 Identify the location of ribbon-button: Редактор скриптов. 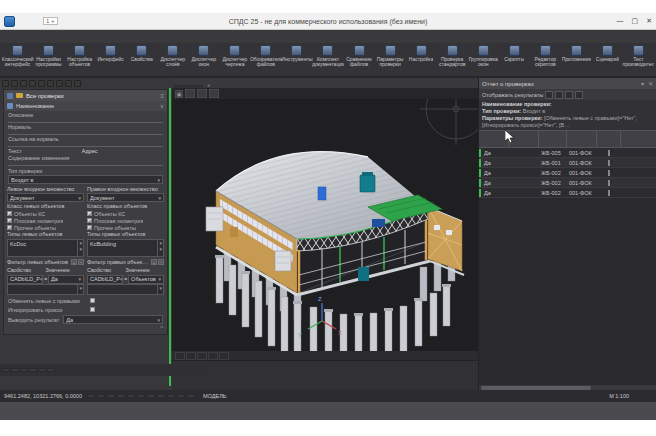
(546, 56).